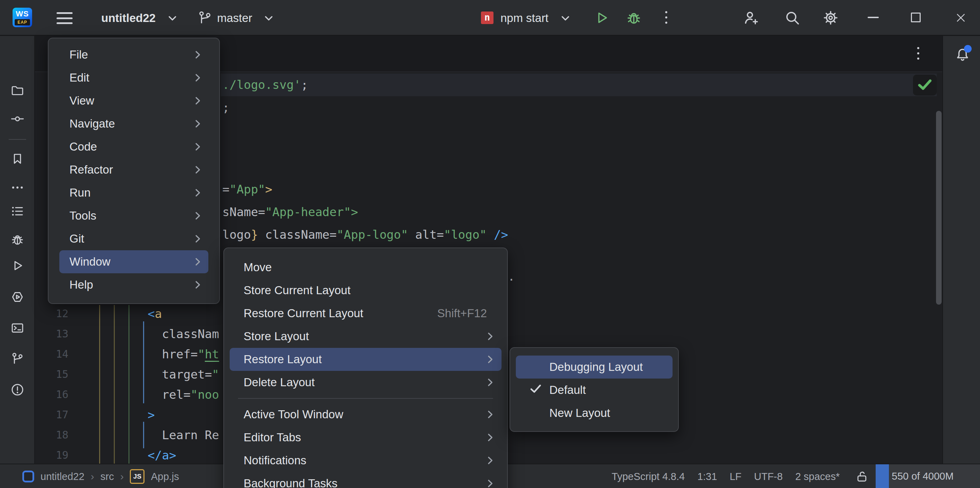 This screenshot has width=980, height=488. What do you see at coordinates (279, 382) in the screenshot?
I see `menu-item-label: Delete Layout` at bounding box center [279, 382].